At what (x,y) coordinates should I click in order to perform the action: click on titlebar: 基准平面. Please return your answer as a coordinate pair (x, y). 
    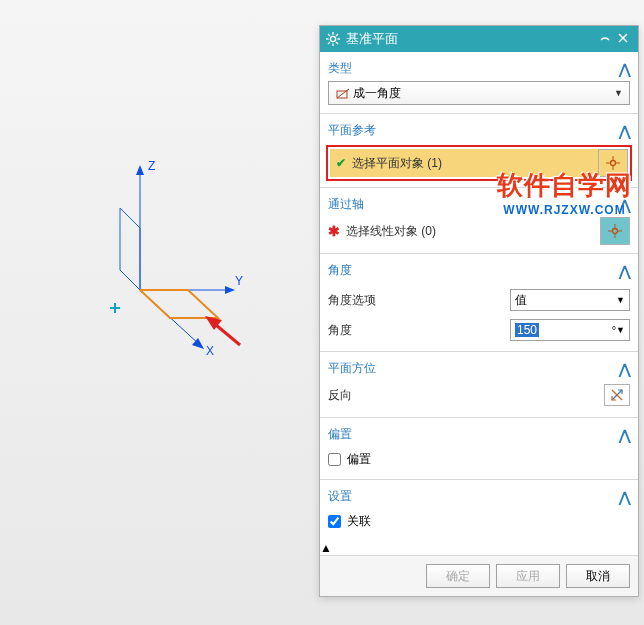
    Looking at the image, I should click on (479, 39).